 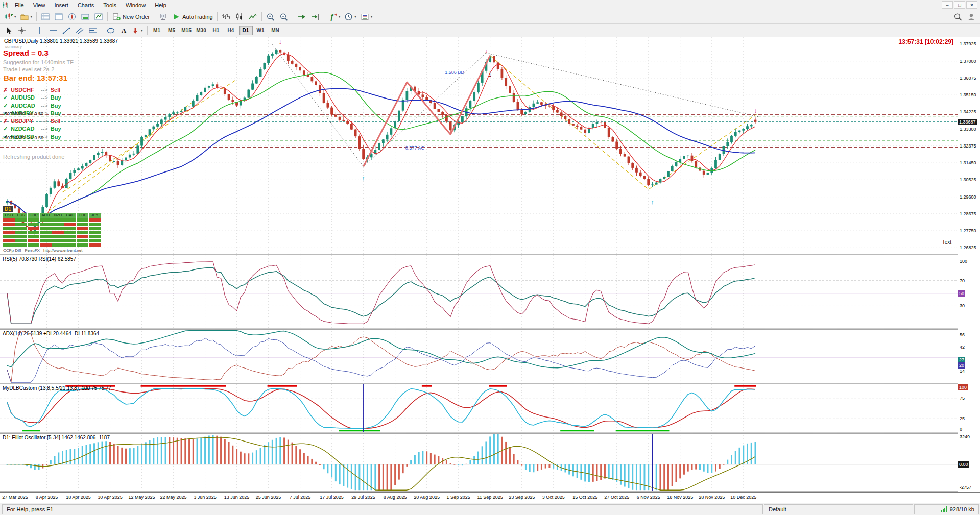 What do you see at coordinates (246, 31) in the screenshot?
I see `timeframe-d1-button: D1` at bounding box center [246, 31].